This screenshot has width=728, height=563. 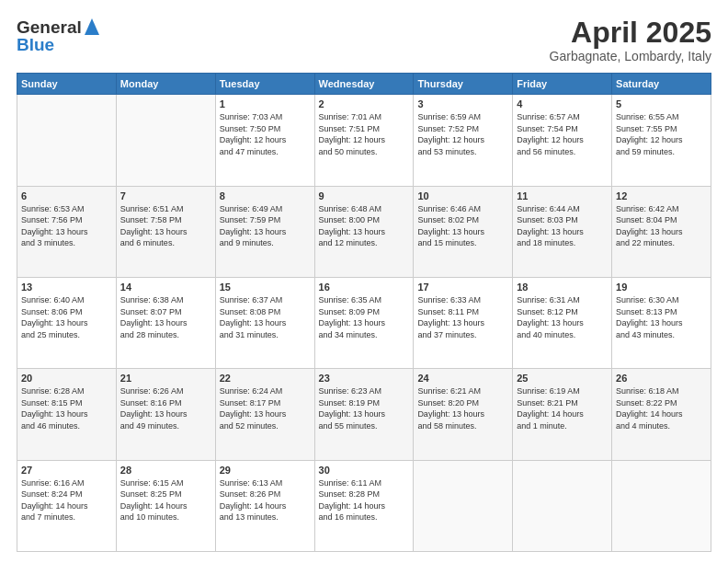 I want to click on day-number: 23, so click(x=364, y=378).